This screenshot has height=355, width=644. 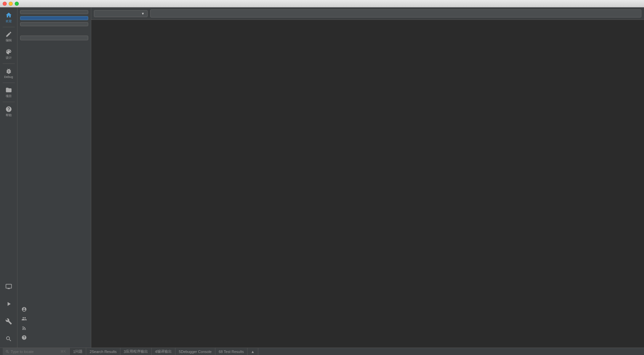 What do you see at coordinates (9, 54) in the screenshot?
I see `sidebar-item-design: 设计` at bounding box center [9, 54].